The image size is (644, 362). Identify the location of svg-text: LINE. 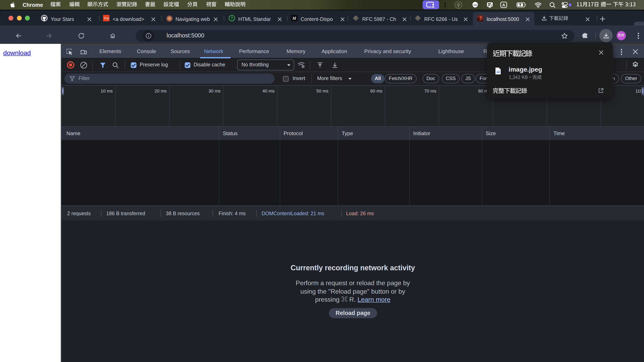
(475, 5).